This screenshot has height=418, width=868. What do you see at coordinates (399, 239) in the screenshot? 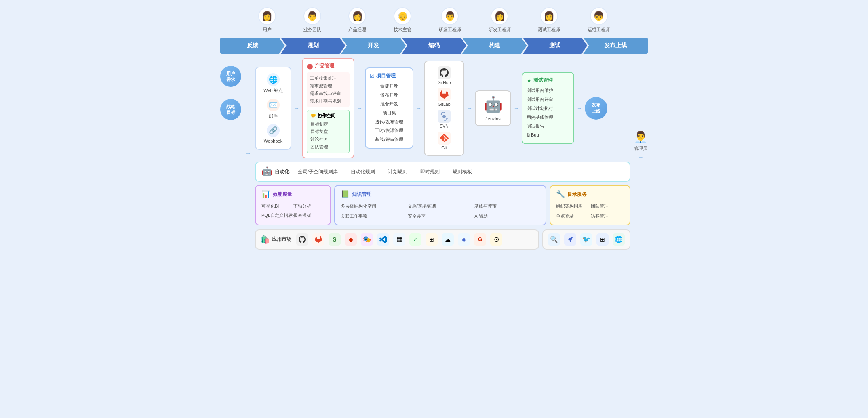
I see `app-figma-icon: ▦` at bounding box center [399, 239].